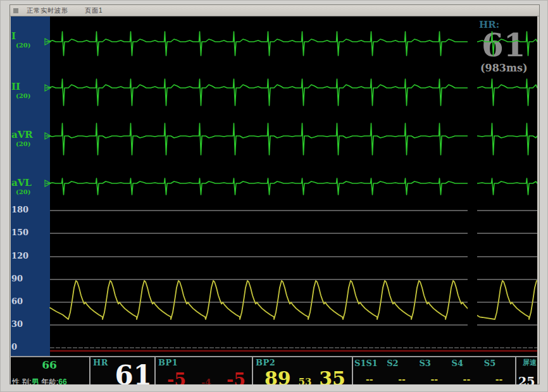  I want to click on stim-label: S3, so click(434, 363).